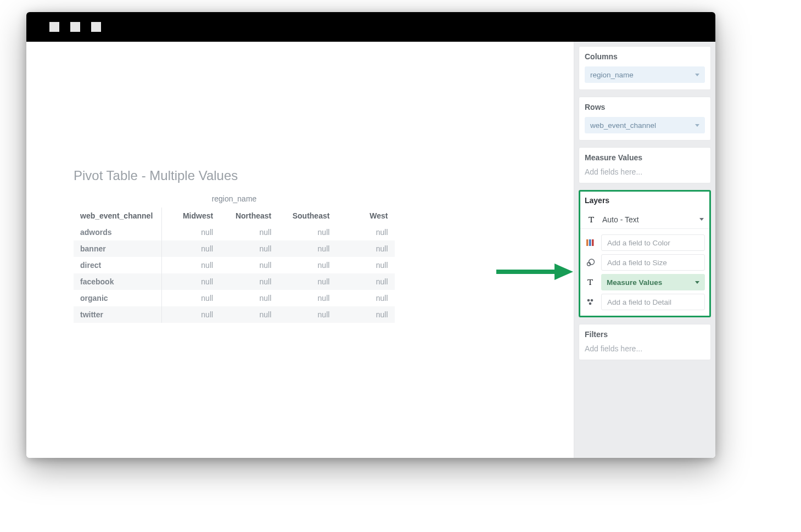 Image resolution: width=801 pixels, height=532 pixels. I want to click on placeholder-text: Add a field to Size, so click(637, 262).